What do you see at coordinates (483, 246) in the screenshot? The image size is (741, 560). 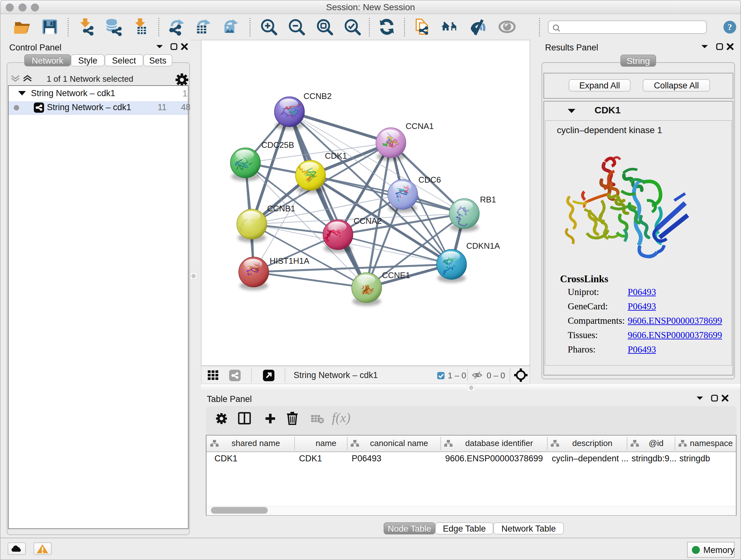 I see `svg-text: CDKN1A` at bounding box center [483, 246].